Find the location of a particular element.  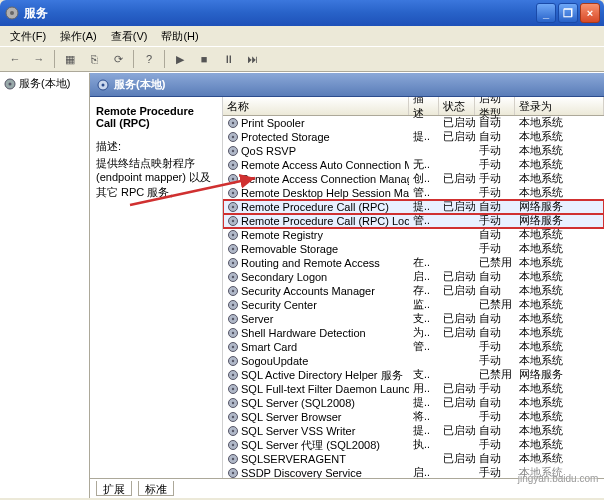

service-row: QoS RSVP手动本地系统 is located at coordinates (414, 151).